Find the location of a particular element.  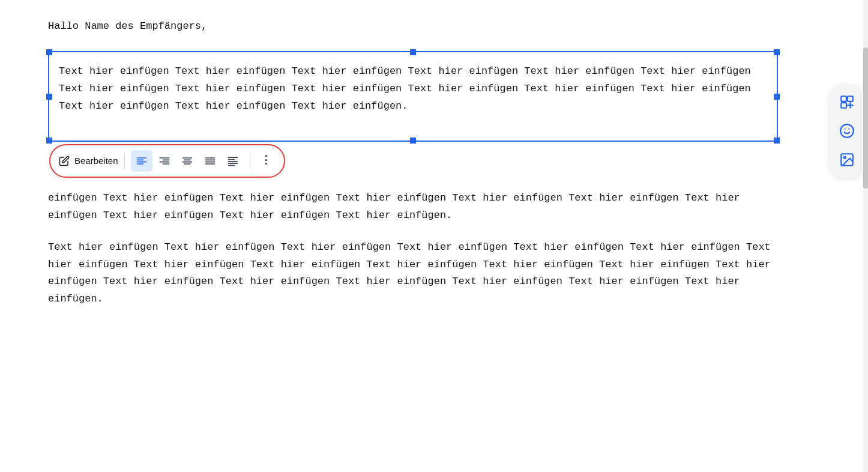

resize-handle-top-right is located at coordinates (777, 52).